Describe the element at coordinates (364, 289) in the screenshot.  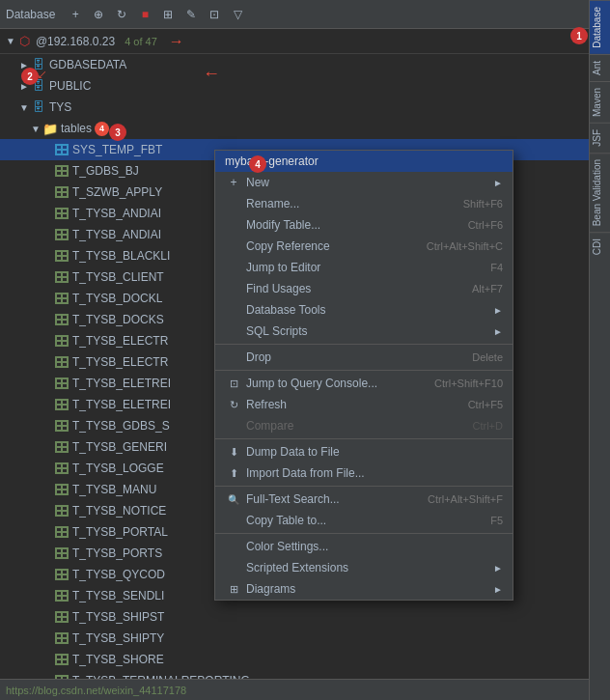
I see `menu-item-find-usages: Find Usages Alt+F7` at that location.